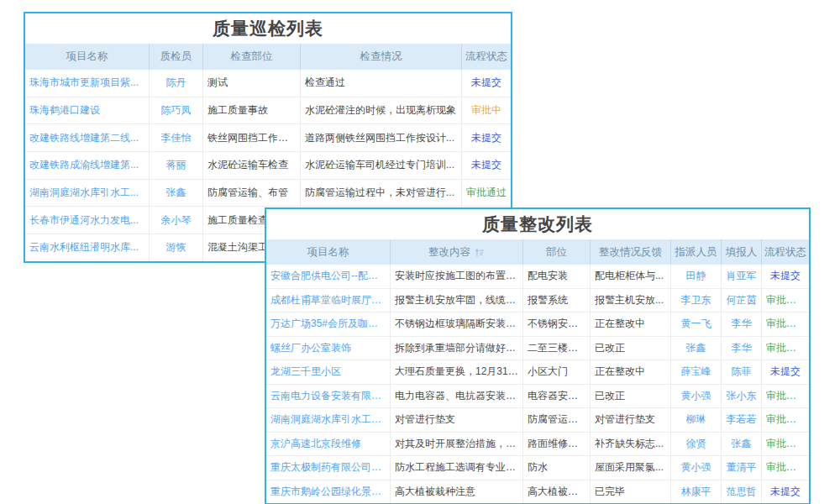 This screenshot has width=840, height=504. Describe the element at coordinates (742, 301) in the screenshot. I see `reporter-link: 何芷茵` at that location.